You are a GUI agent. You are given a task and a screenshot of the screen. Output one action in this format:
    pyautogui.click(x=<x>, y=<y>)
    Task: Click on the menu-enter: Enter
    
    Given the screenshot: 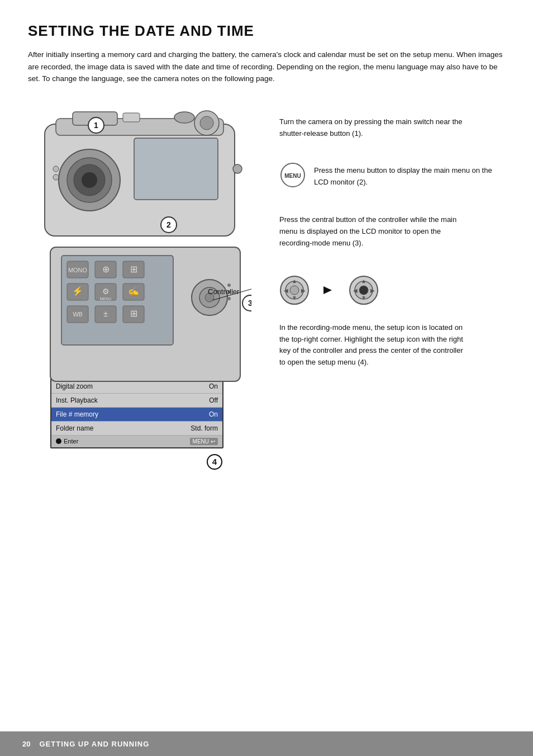 What is the action you would take?
    pyautogui.click(x=67, y=441)
    